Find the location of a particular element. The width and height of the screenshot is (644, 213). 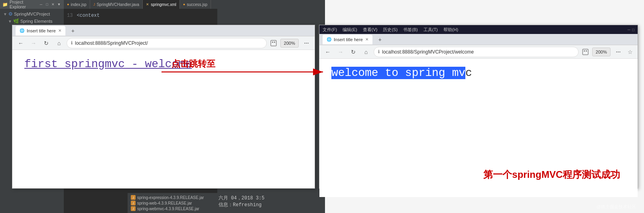

menu-bookmarks: 书签(B) is located at coordinates (411, 30).